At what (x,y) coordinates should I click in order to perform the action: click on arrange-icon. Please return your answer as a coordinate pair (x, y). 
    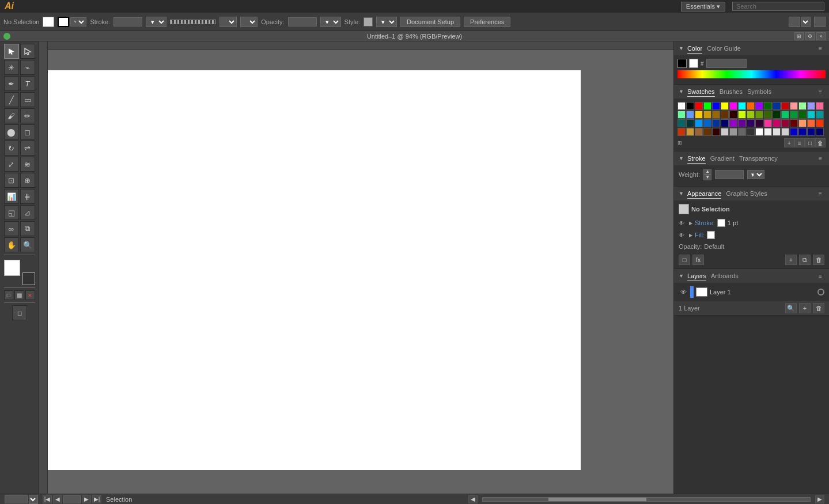
    Looking at the image, I should click on (820, 22).